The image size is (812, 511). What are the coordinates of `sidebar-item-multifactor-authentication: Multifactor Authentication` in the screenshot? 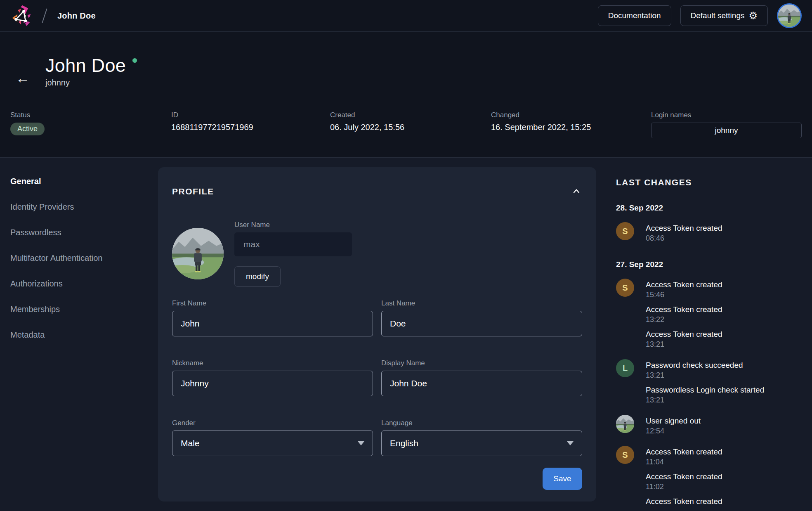 It's located at (56, 258).